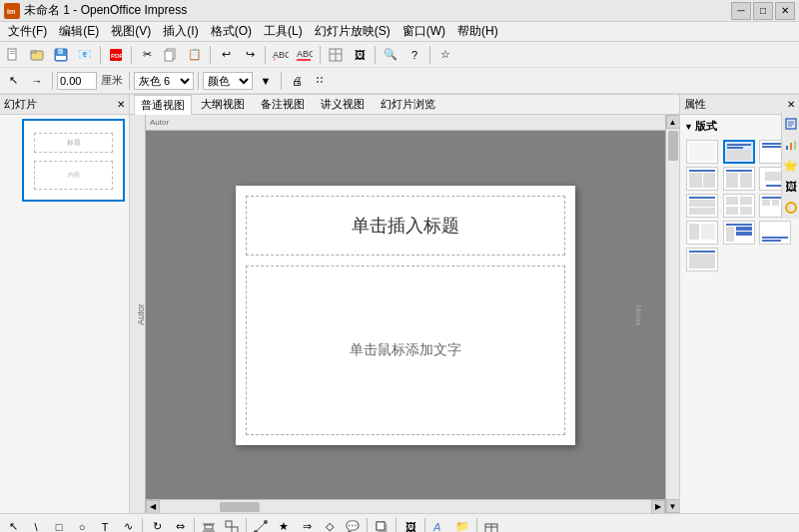  I want to click on layout-three-row, so click(702, 233).